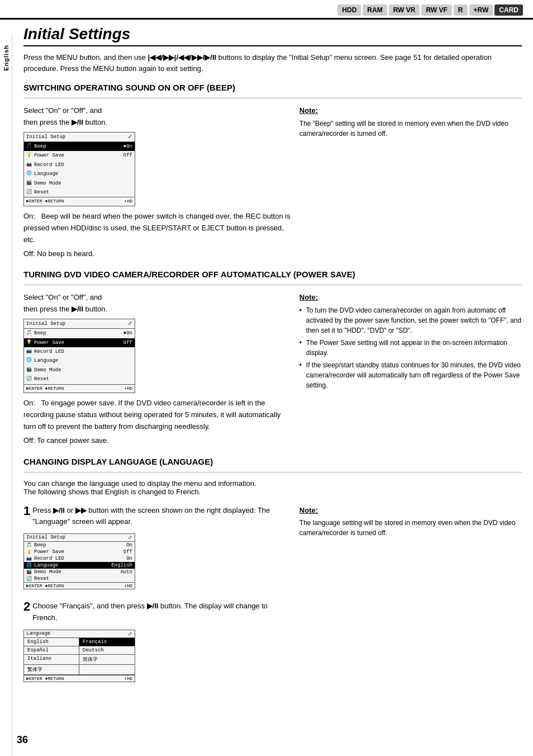 The height and width of the screenshot is (756, 533). Describe the element at coordinates (411, 549) in the screenshot. I see `step-1-right: Note: The language setting will be store…` at that location.